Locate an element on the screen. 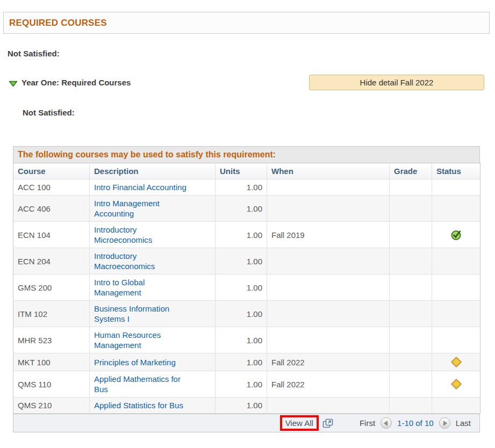 The image size is (495, 448). course-when: Fall 2019 is located at coordinates (328, 235).